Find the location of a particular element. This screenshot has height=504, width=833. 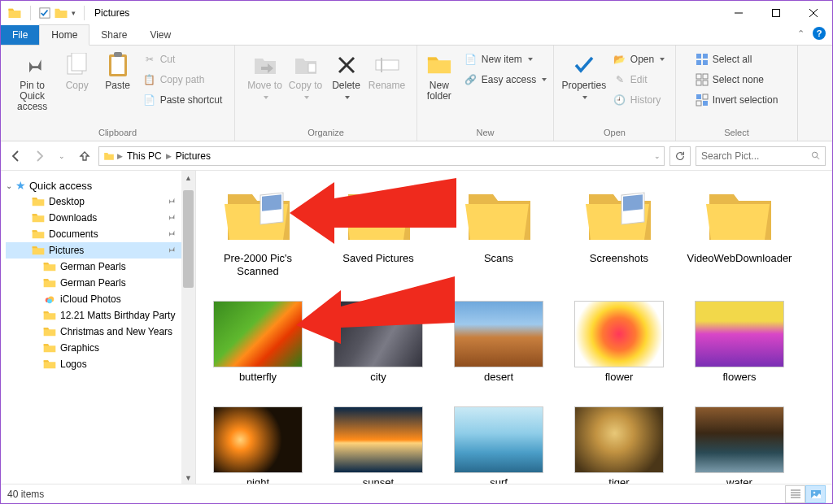

view-thumbnails-button is located at coordinates (815, 494).